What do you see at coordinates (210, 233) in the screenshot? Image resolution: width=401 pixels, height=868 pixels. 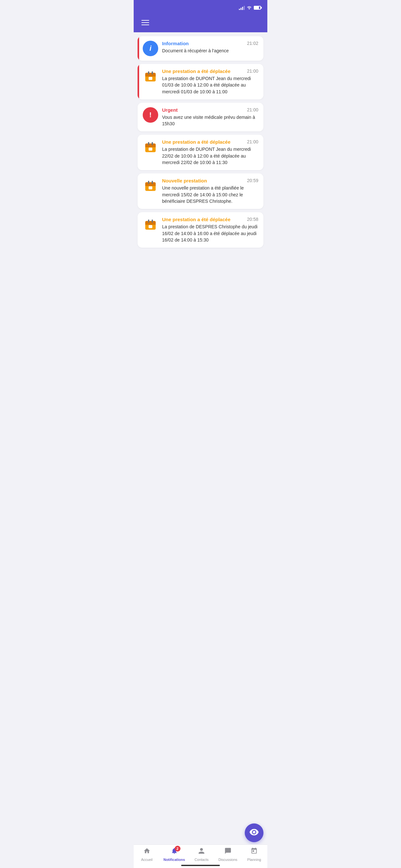 I see `notif-body: La prestation de DESPRES Christophe du j…` at bounding box center [210, 233].